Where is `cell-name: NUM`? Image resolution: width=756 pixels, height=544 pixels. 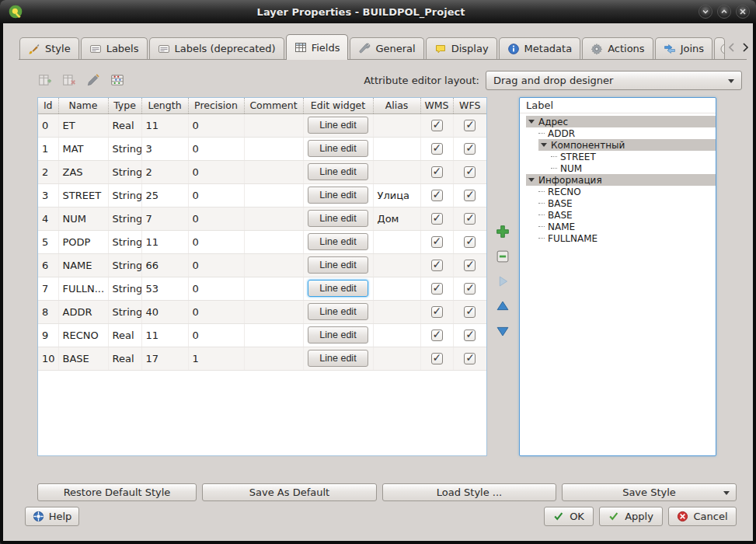 cell-name: NUM is located at coordinates (83, 218).